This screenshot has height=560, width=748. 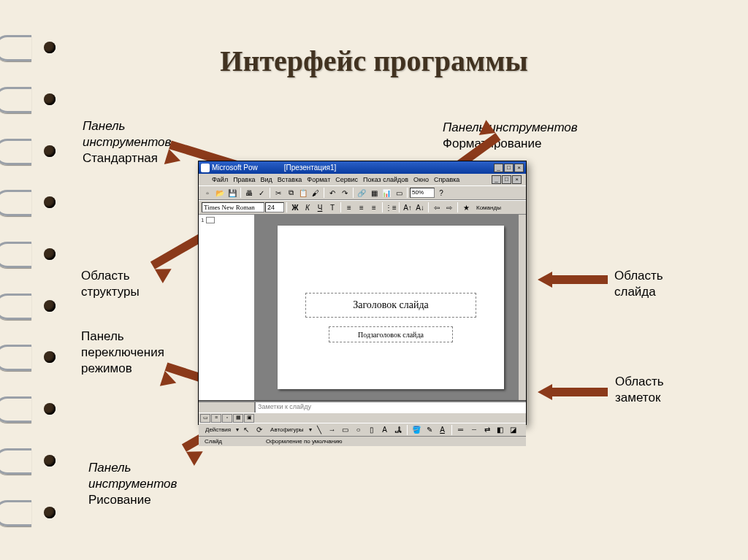 I want to click on 3d-style-icon: ◪, so click(x=514, y=430).